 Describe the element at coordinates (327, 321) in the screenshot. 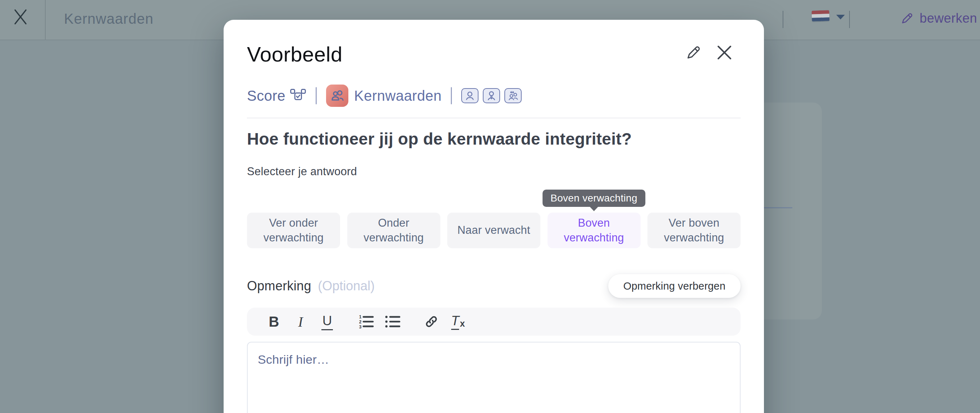

I see `underline-button: U` at that location.